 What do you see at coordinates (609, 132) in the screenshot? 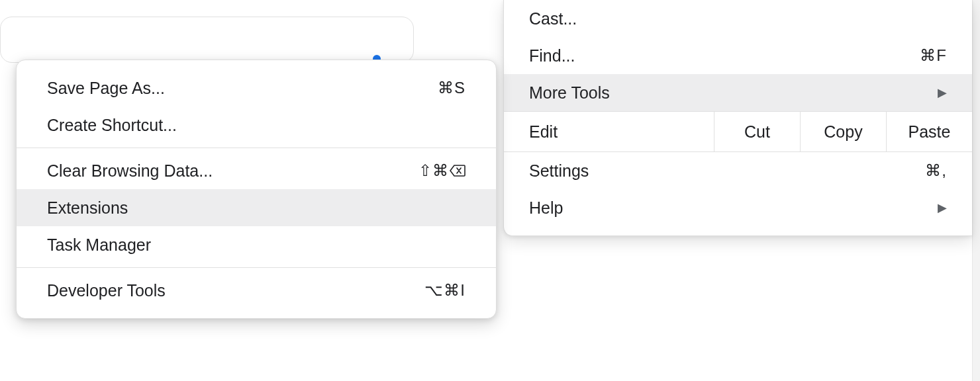
I see `edit-label: Edit` at bounding box center [609, 132].